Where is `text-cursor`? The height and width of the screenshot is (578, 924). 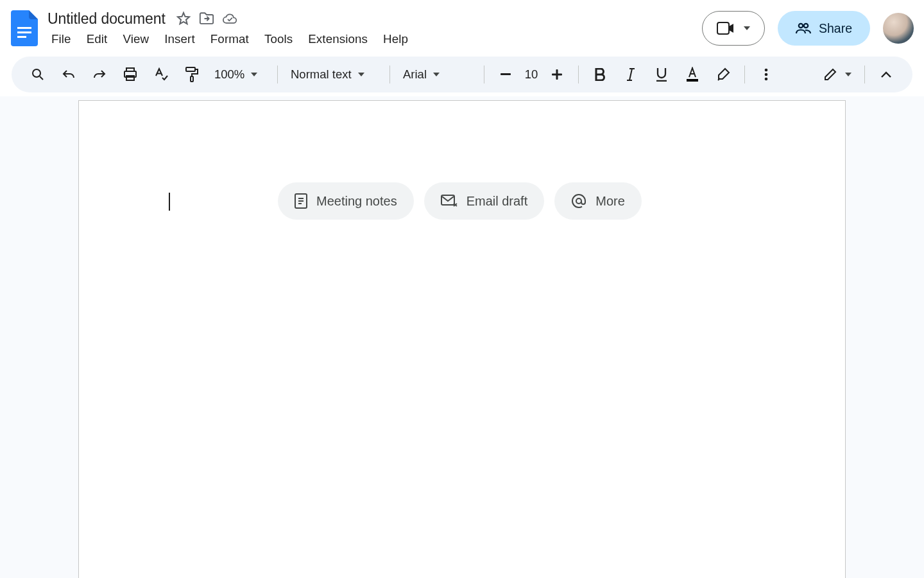 text-cursor is located at coordinates (169, 202).